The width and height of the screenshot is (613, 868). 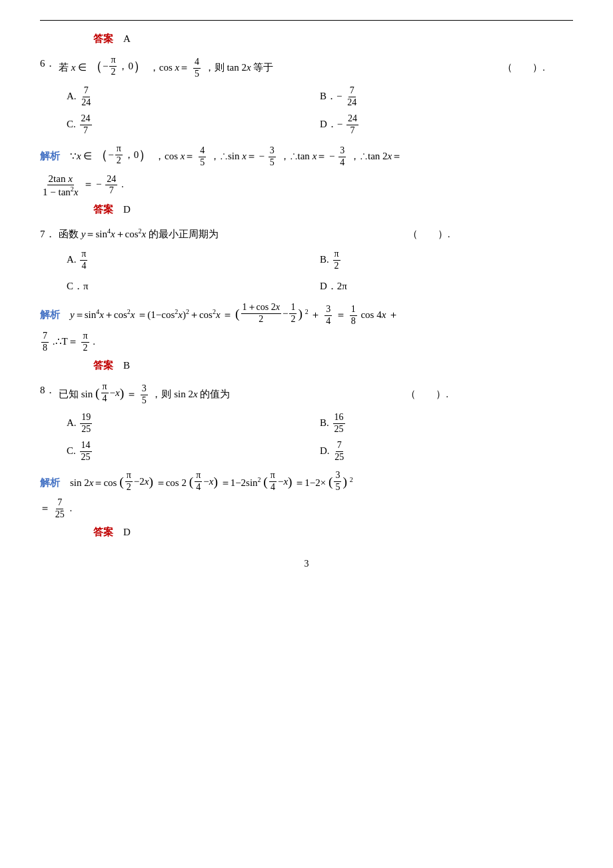 What do you see at coordinates (193, 125) in the screenshot?
I see `q6-option-c: C. 247` at bounding box center [193, 125].